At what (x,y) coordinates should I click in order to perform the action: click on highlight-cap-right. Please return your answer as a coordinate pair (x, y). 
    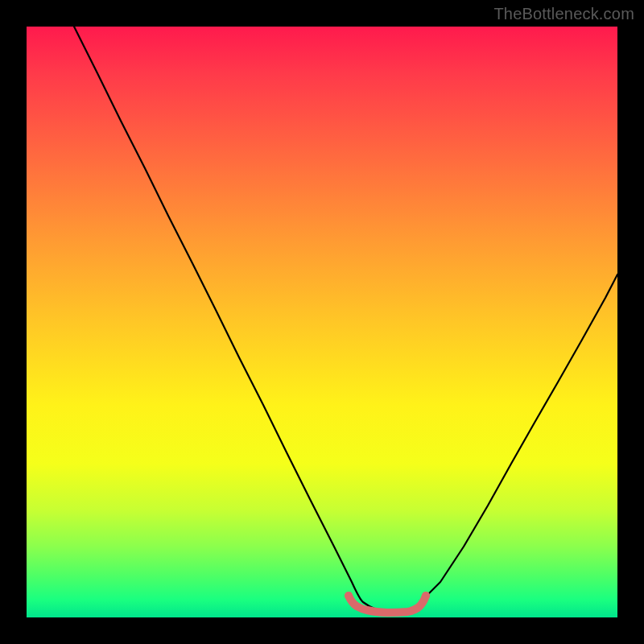
    Looking at the image, I should click on (426, 596).